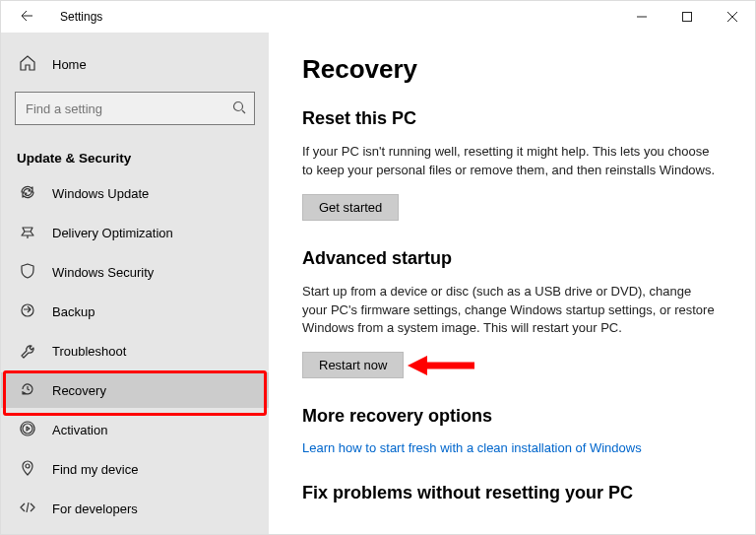 This screenshot has width=756, height=535. Describe the element at coordinates (102, 272) in the screenshot. I see `sidebar-item-label: Windows Security` at that location.